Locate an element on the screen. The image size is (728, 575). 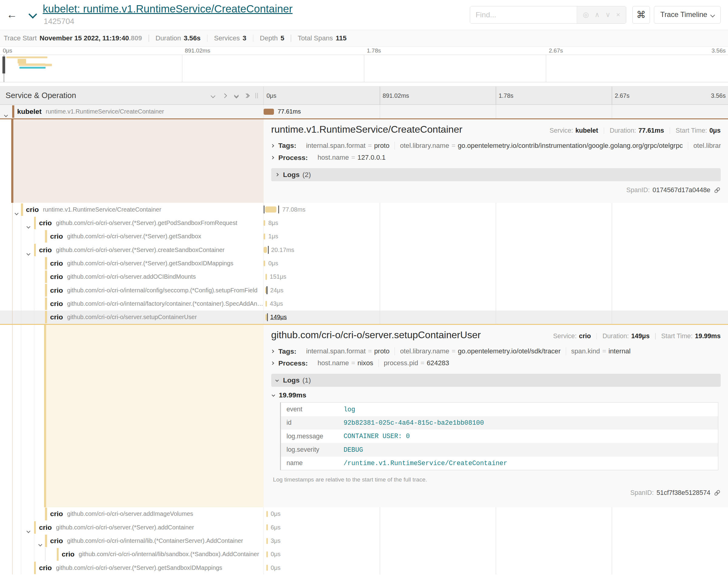
span-timeline-cell: 149μs is located at coordinates (496, 317).